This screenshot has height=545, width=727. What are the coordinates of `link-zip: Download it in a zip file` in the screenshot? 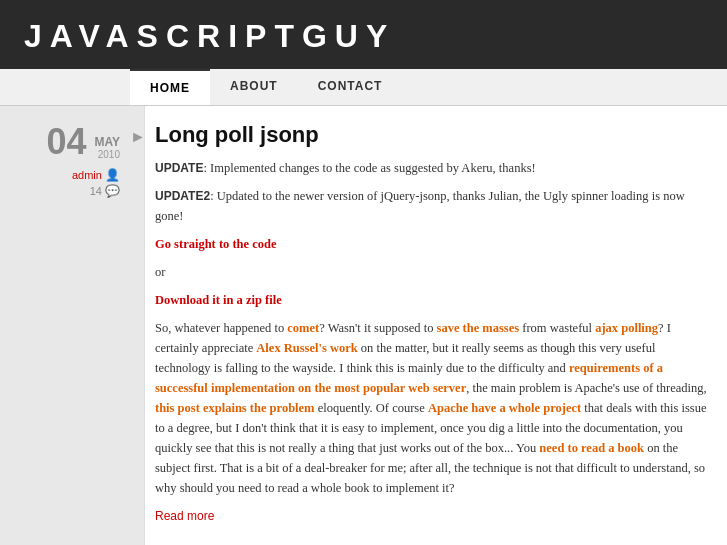 It's located at (218, 300).